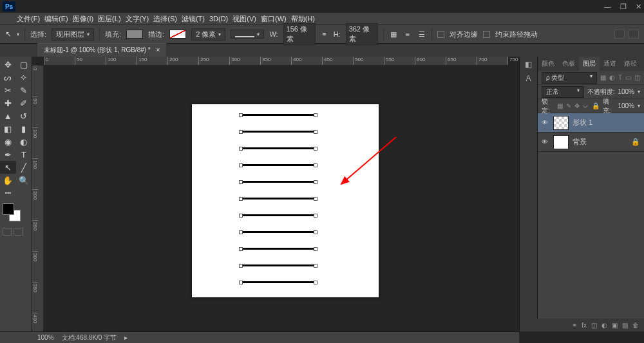 The image size is (644, 343). Describe the element at coordinates (529, 64) in the screenshot. I see `dock-icon-1: ◧` at that location.